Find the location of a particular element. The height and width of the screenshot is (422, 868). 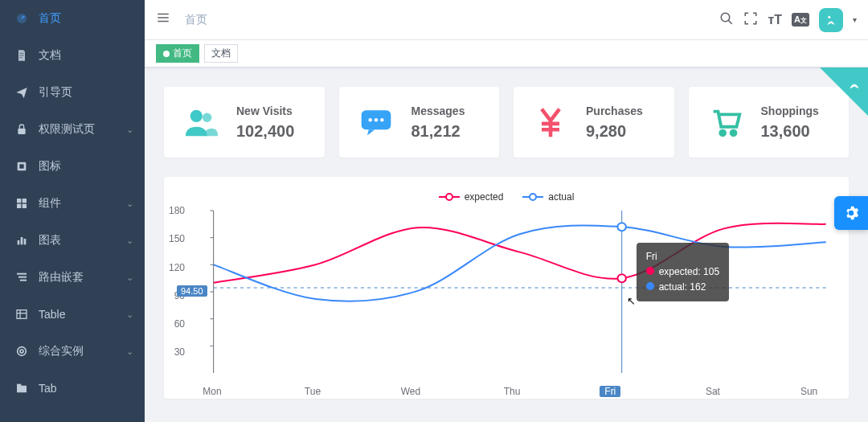

sidebar-item-label: 首页 is located at coordinates (50, 18).